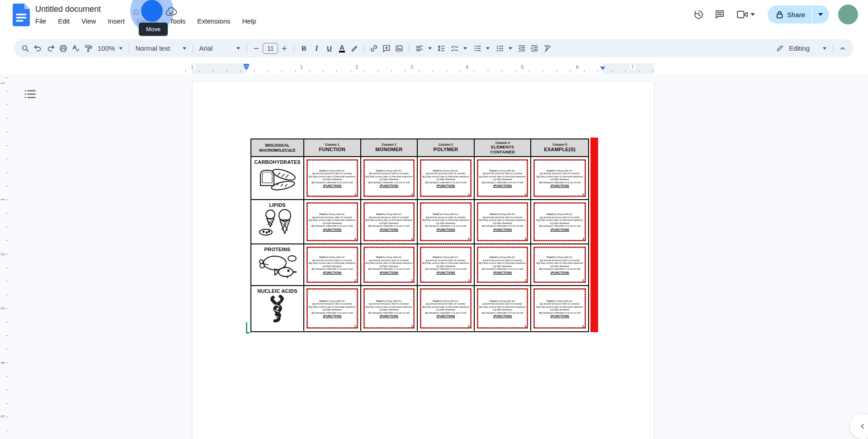  Describe the element at coordinates (41, 21) in the screenshot. I see `menu-file: File` at that location.